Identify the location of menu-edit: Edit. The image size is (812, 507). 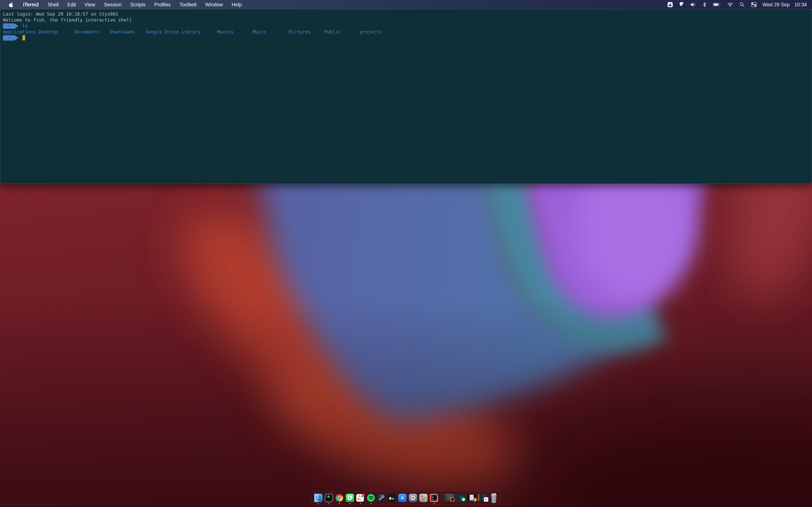
(72, 5).